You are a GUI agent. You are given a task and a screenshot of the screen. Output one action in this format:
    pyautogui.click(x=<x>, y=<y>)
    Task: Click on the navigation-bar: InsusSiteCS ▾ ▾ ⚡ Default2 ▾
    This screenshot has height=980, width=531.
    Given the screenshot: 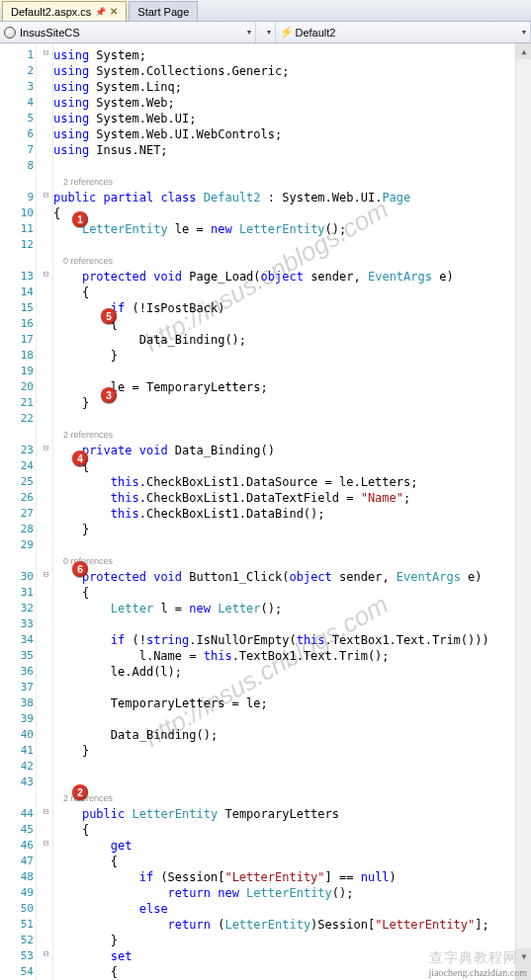 What is the action you would take?
    pyautogui.click(x=265, y=33)
    